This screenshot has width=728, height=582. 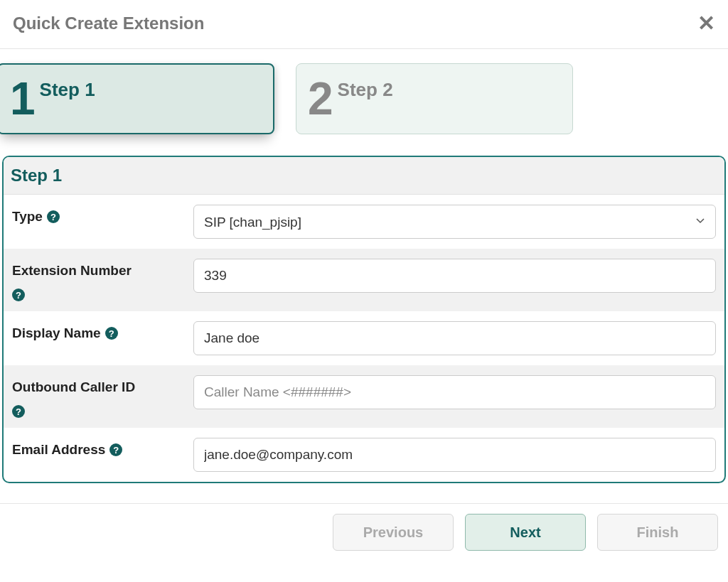 What do you see at coordinates (455, 276) in the screenshot?
I see `extension-number-input` at bounding box center [455, 276].